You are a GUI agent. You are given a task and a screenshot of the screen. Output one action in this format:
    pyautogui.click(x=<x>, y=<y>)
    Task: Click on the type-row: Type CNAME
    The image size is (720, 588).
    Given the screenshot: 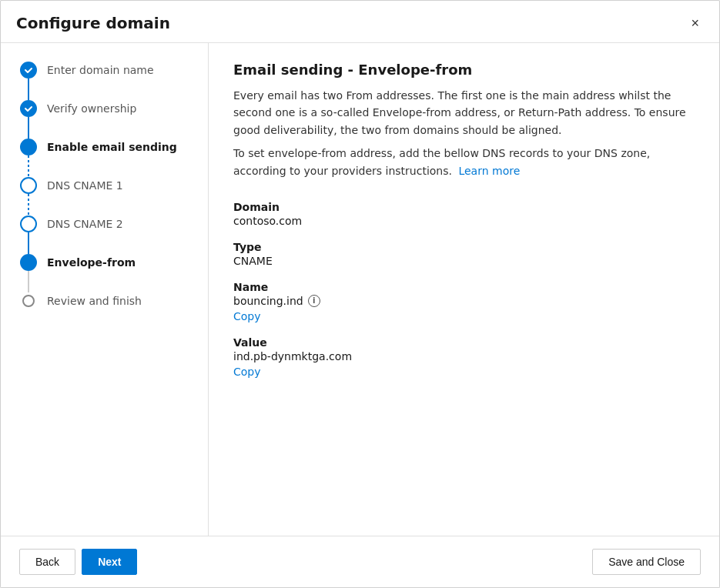 What is the action you would take?
    pyautogui.click(x=464, y=254)
    